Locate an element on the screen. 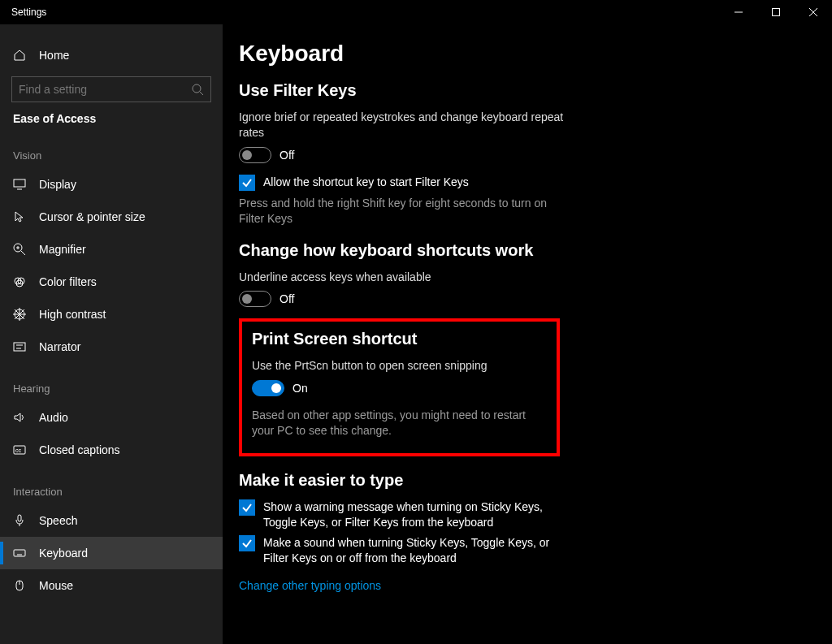 Image resolution: width=832 pixels, height=644 pixels. sidebar-item-label: Cursor & pointer size is located at coordinates (93, 217).